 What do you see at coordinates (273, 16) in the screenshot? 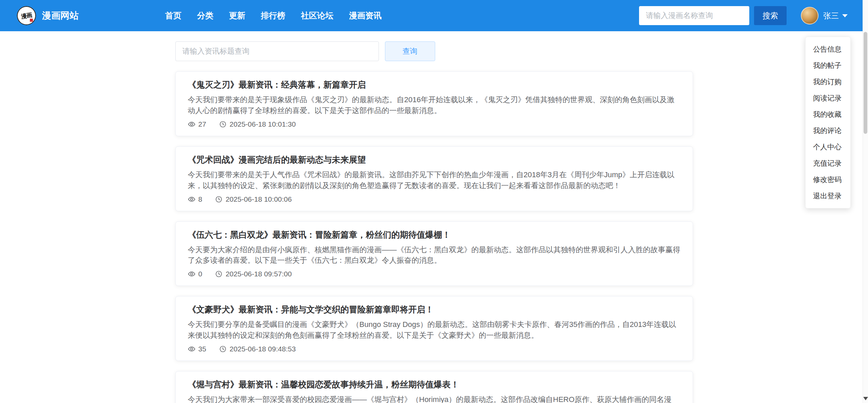
I see `main-nav: 首页 分类 更新 排行榜 社区论坛 漫画资讯` at bounding box center [273, 16].